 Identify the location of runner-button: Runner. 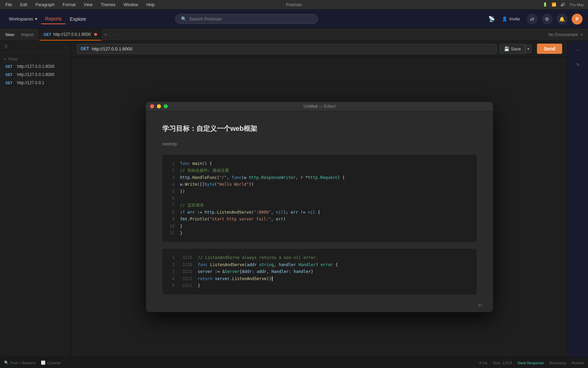
(578, 363).